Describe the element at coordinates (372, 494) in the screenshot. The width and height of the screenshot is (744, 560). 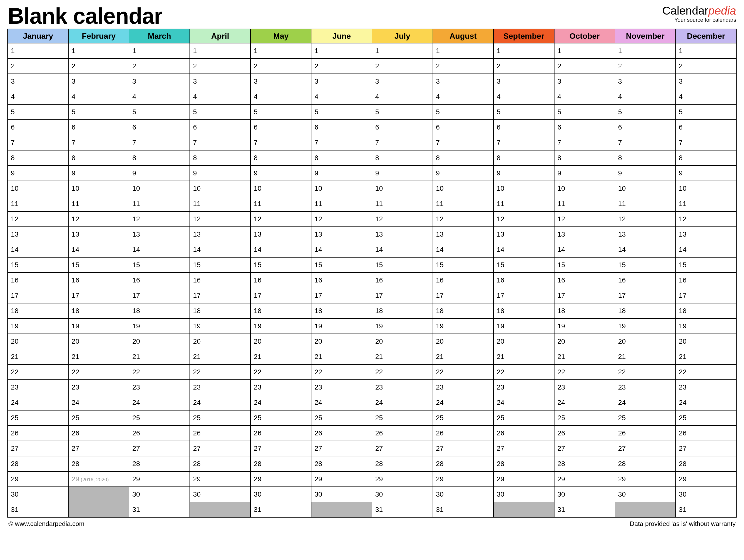
I see `day-row: 3030303030303030303030` at that location.